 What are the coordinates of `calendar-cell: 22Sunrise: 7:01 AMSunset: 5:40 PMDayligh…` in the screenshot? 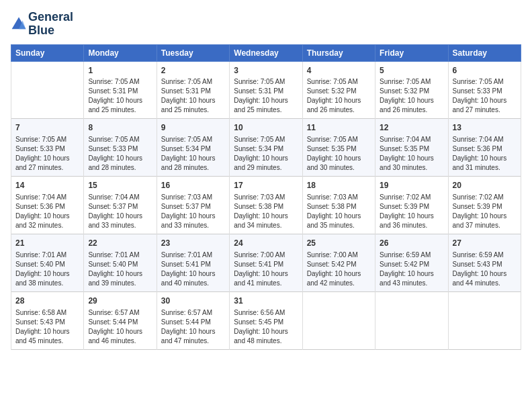 It's located at (120, 263).